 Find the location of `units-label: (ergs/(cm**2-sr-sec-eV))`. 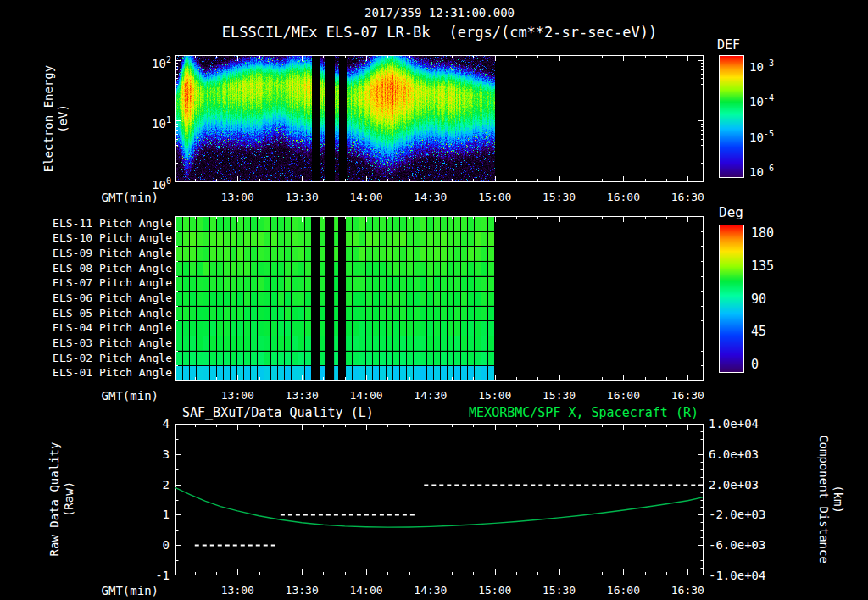

units-label: (ergs/(cm**2-sr-sec-eV)) is located at coordinates (554, 32).